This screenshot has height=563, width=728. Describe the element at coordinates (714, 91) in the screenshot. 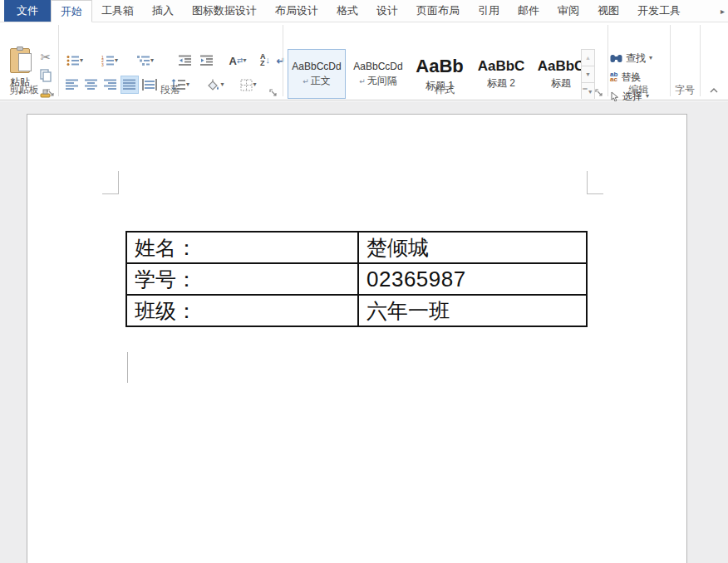

I see `chevron-up-icon` at that location.